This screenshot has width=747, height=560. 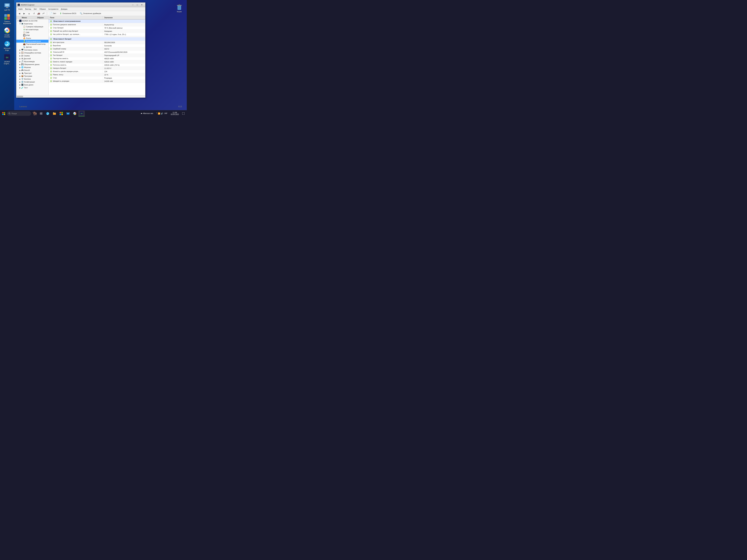 I want to click on tree-computer: ▼ 💻 Комп'ютер, so click(x=32, y=24).